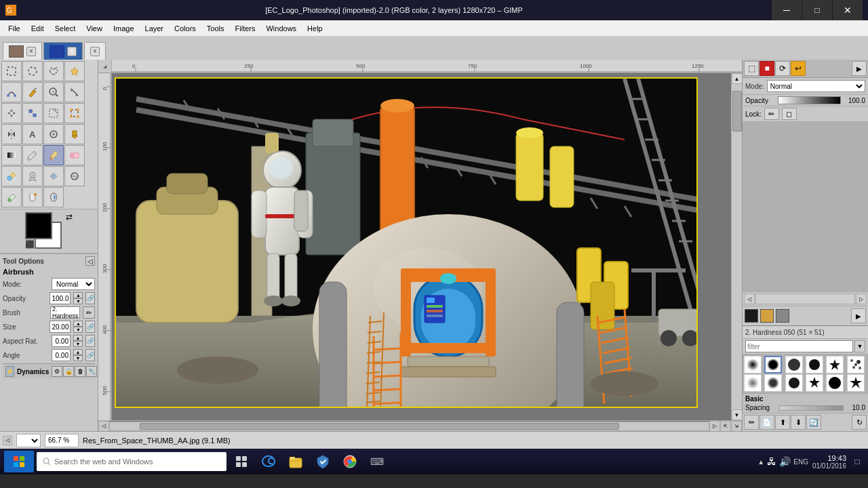 This screenshot has width=868, height=488. What do you see at coordinates (798, 422) in the screenshot?
I see `brush-action-down: ⬇` at bounding box center [798, 422].